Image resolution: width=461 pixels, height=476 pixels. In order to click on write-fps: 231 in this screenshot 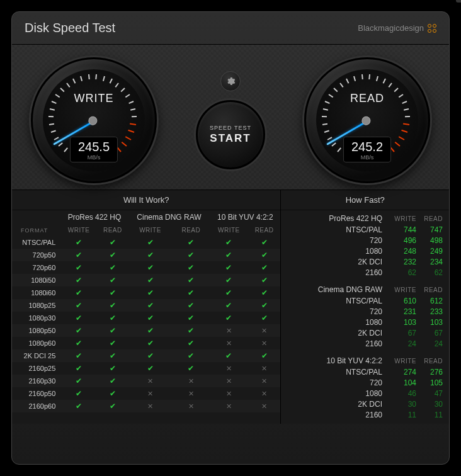, I will do `click(403, 312)`.